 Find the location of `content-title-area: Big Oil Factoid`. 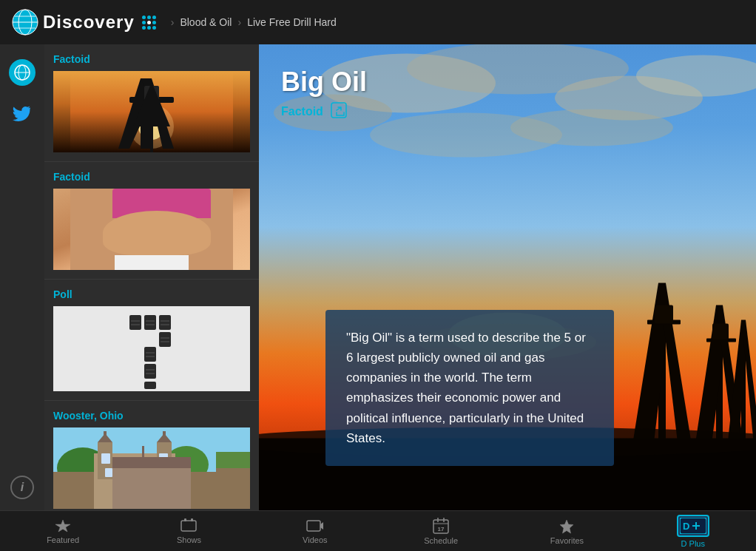

content-title-area: Big Oil Factoid is located at coordinates (324, 94).